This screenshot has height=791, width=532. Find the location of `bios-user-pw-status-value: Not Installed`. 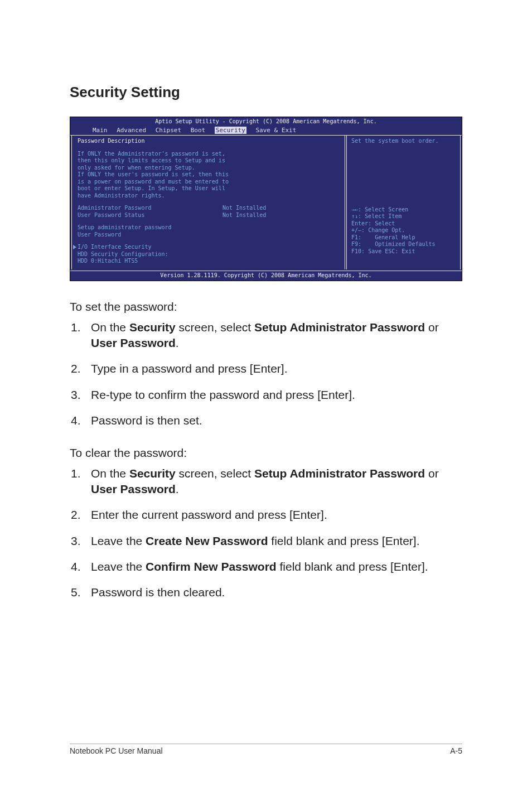

bios-user-pw-status-value: Not Installed is located at coordinates (244, 215).